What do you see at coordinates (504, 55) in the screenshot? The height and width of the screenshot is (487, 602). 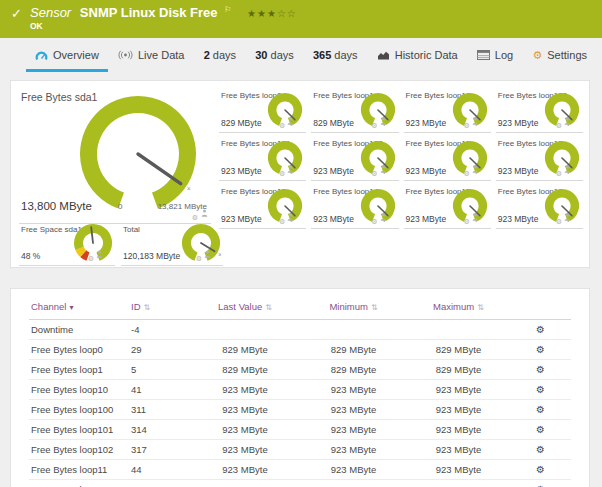 I see `tab-label: Log` at bounding box center [504, 55].